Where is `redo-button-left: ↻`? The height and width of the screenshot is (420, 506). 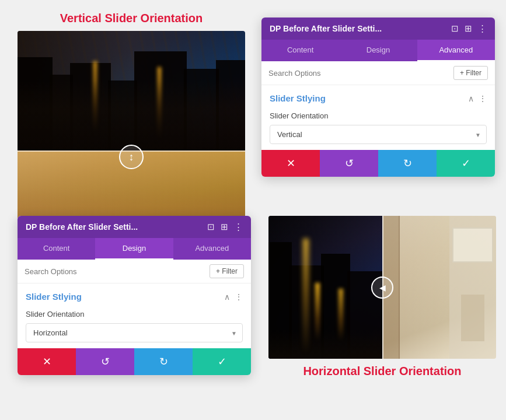
redo-button-left: ↻ is located at coordinates (163, 362).